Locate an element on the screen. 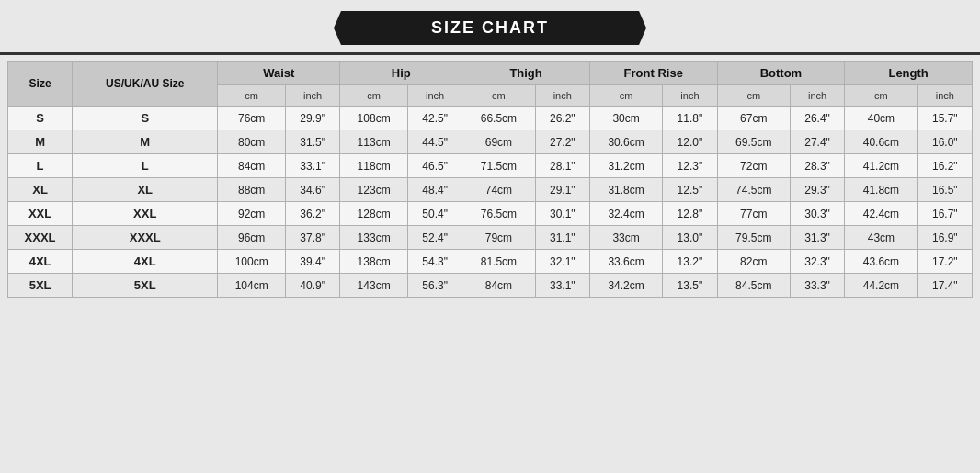  table-cell: 32.1" is located at coordinates (563, 262).